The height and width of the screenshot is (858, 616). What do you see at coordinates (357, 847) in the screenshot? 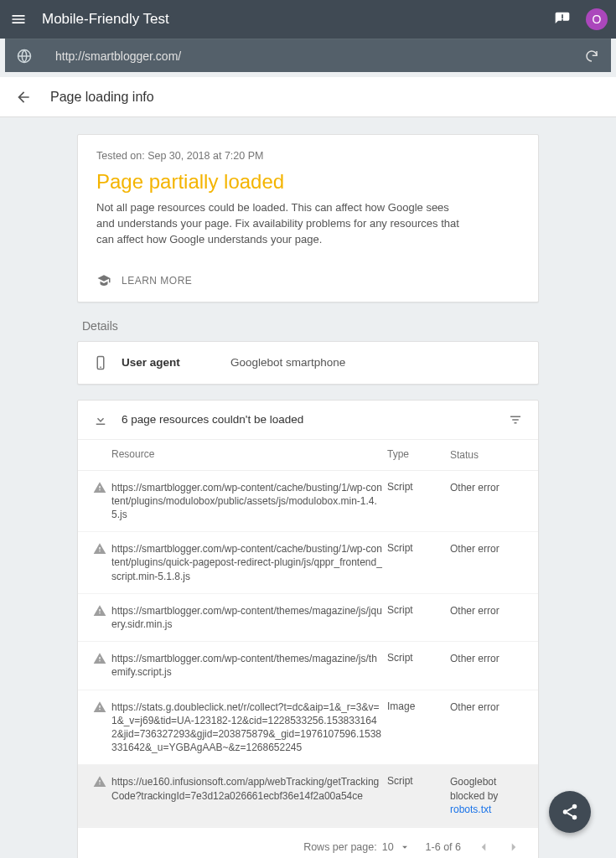
I see `rows-per-page: Rows per page: 10` at bounding box center [357, 847].